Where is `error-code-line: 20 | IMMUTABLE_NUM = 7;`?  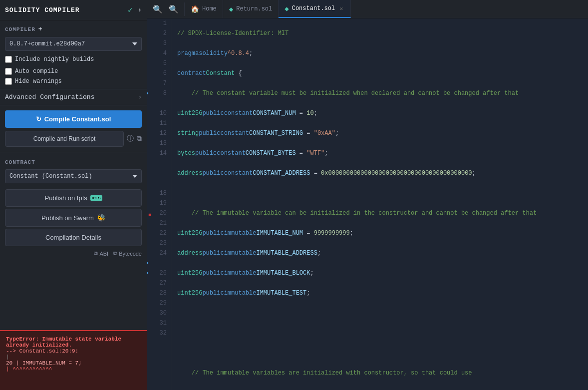
error-code-line: 20 | IMMUTABLE_NUM = 7; is located at coordinates (73, 363).